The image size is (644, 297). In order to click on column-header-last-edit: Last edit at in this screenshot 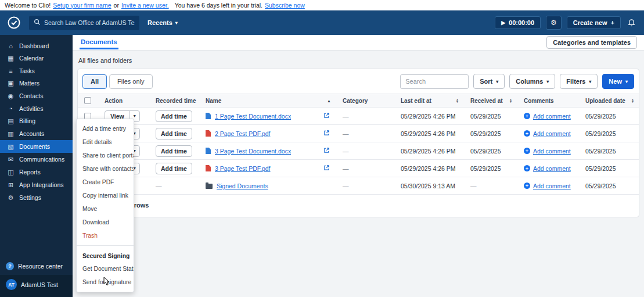, I will do `click(429, 101)`.